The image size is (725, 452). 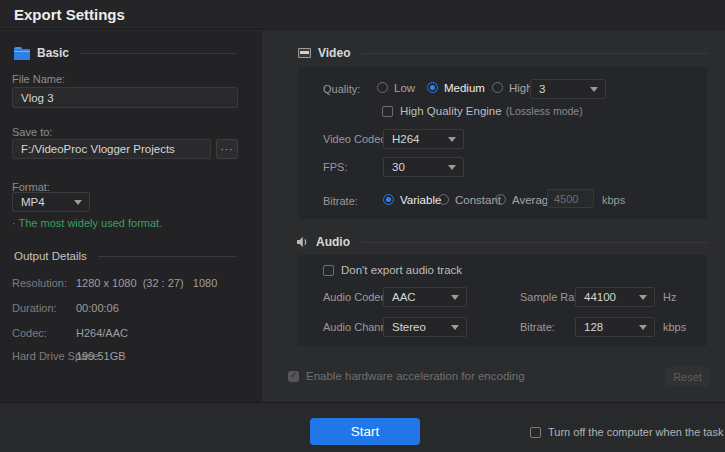 I want to click on fps-label: FPS:, so click(x=335, y=167).